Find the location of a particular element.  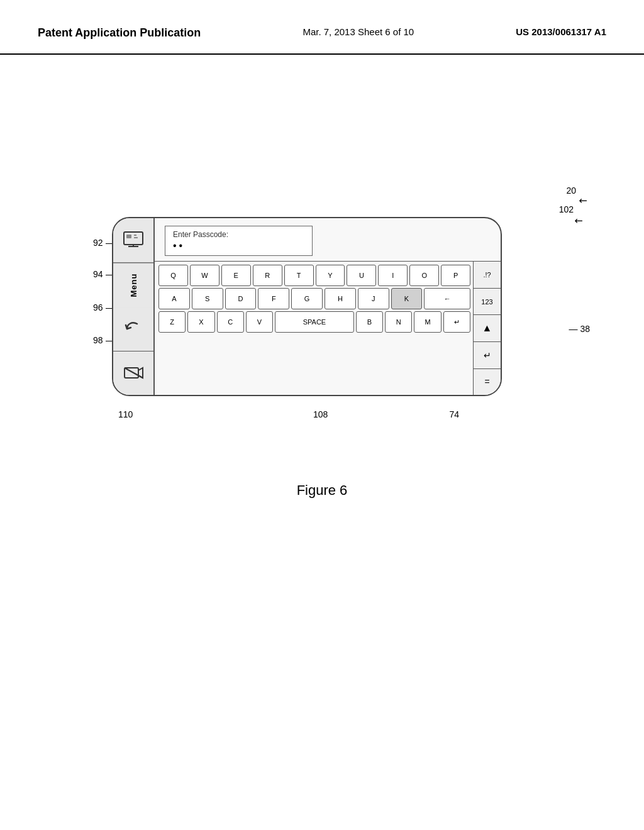

passcode-area: Enter Passcode: •• is located at coordinates (328, 240).